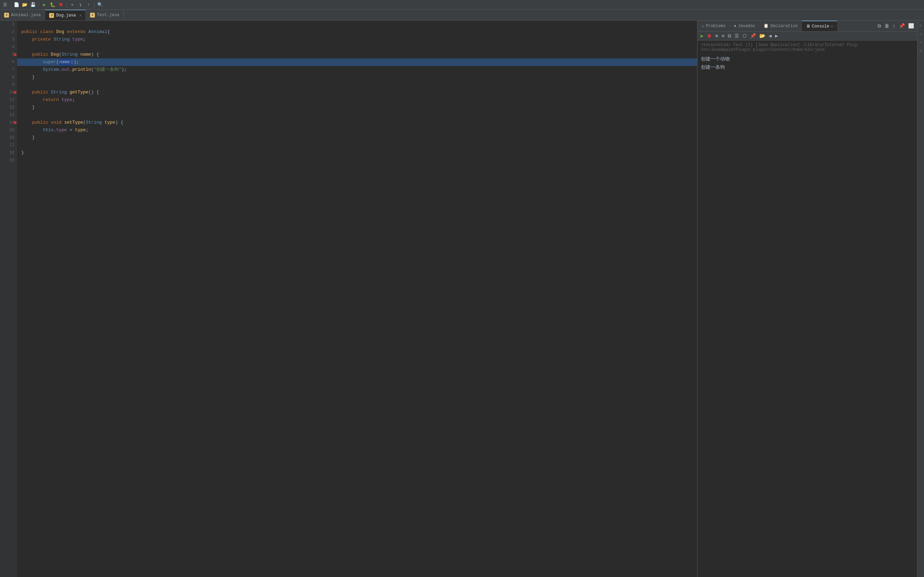 The width and height of the screenshot is (924, 577). I want to click on open-icon: 📂, so click(25, 5).